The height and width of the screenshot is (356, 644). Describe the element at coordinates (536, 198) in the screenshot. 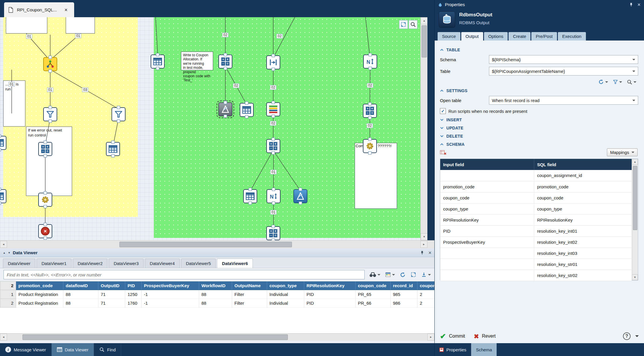

I see `mapping-row: coupon_codecoupon_code` at that location.